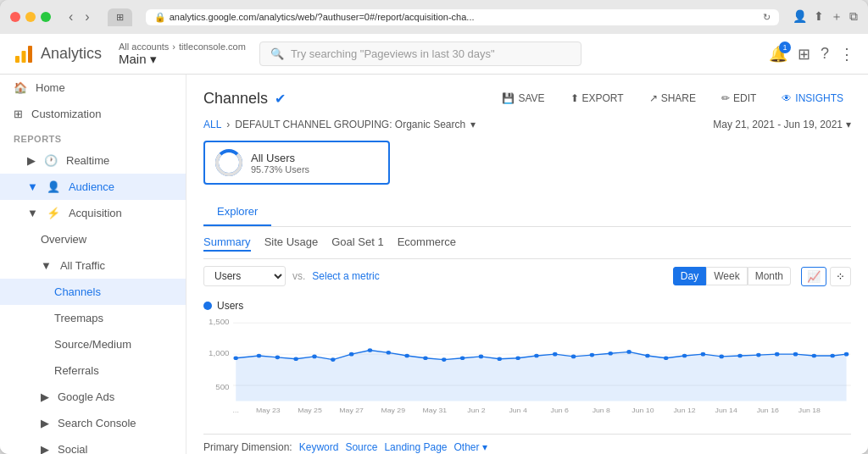 The height and width of the screenshot is (454, 868). What do you see at coordinates (361, 447) in the screenshot?
I see `dim-source: Source` at bounding box center [361, 447].